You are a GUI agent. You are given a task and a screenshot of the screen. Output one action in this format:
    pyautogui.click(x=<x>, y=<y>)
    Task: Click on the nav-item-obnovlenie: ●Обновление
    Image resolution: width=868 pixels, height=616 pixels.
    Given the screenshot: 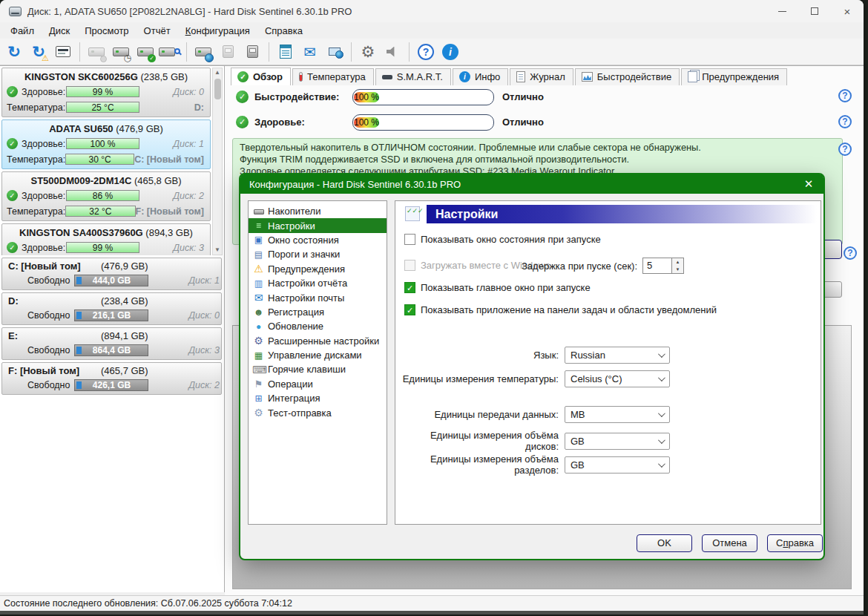 What is the action you would take?
    pyautogui.click(x=318, y=327)
    